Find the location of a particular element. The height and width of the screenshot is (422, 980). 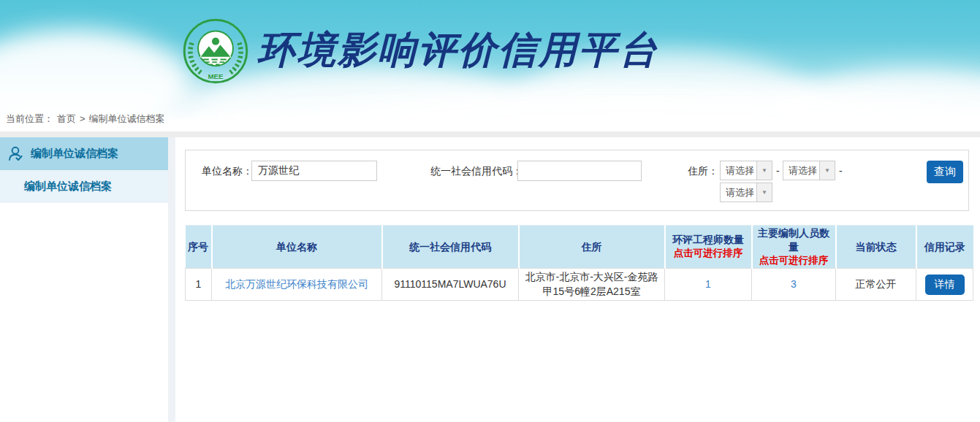

col-header-engineer-count-sortable: 环评工程师数量 点击可进行排序 is located at coordinates (709, 247).